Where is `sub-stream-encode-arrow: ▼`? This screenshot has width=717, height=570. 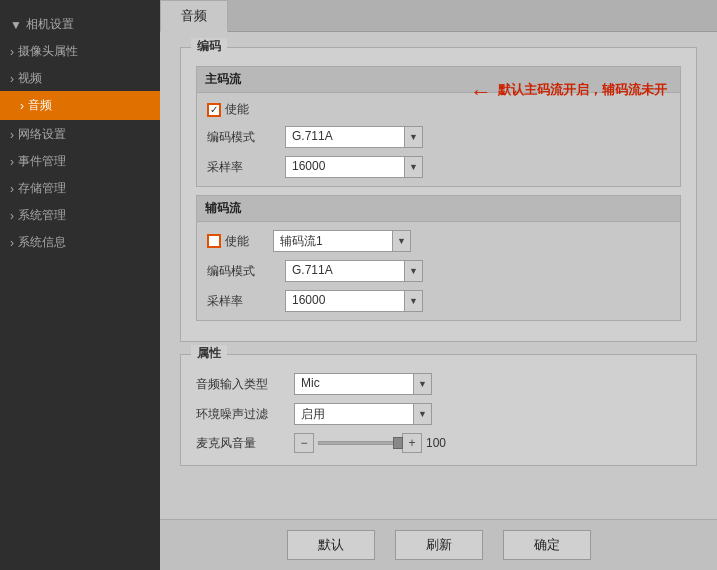 sub-stream-encode-arrow: ▼ is located at coordinates (414, 271).